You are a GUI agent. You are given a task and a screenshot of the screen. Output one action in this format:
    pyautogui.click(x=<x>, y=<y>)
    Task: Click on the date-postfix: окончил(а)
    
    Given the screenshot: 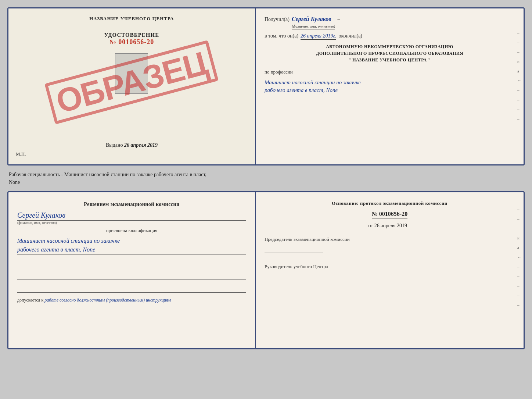 What is the action you would take?
    pyautogui.click(x=351, y=36)
    